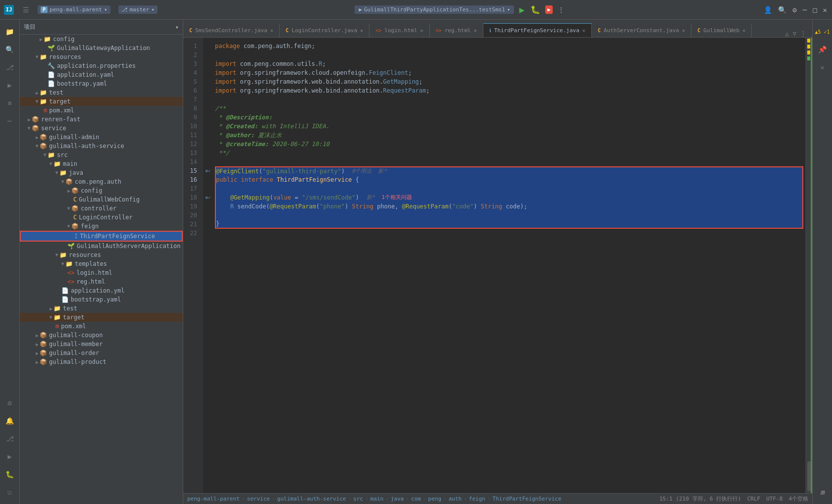 The image size is (832, 504). What do you see at coordinates (782, 10) in the screenshot?
I see `search-icon: 🔍` at bounding box center [782, 10].